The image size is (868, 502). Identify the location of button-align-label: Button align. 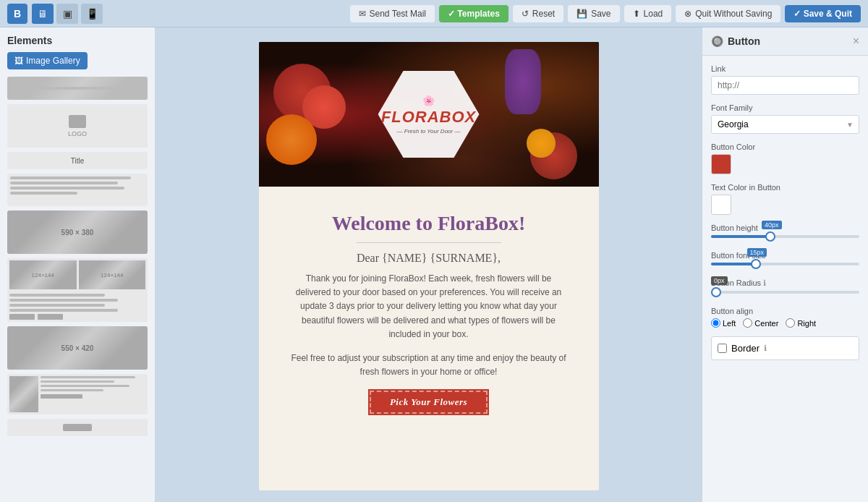
(786, 311).